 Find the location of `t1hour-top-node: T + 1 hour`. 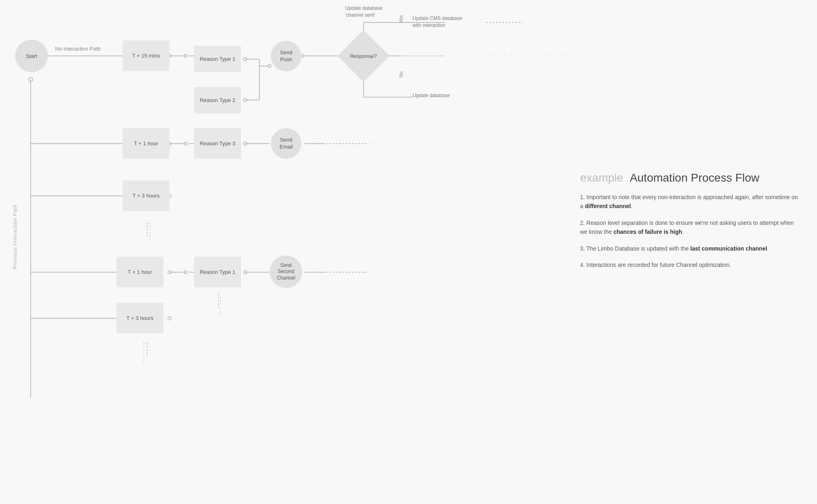

t1hour-top-node: T + 1 hour is located at coordinates (146, 144).